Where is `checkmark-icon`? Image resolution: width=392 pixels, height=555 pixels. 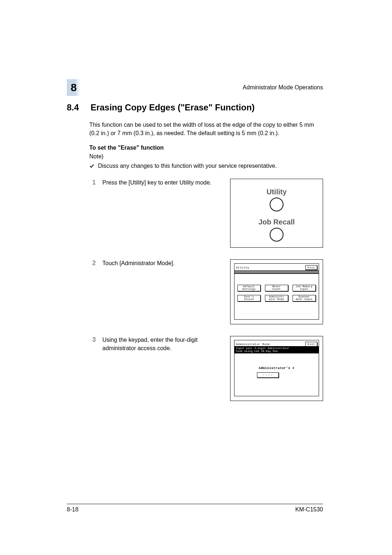 checkmark-icon is located at coordinates (92, 167).